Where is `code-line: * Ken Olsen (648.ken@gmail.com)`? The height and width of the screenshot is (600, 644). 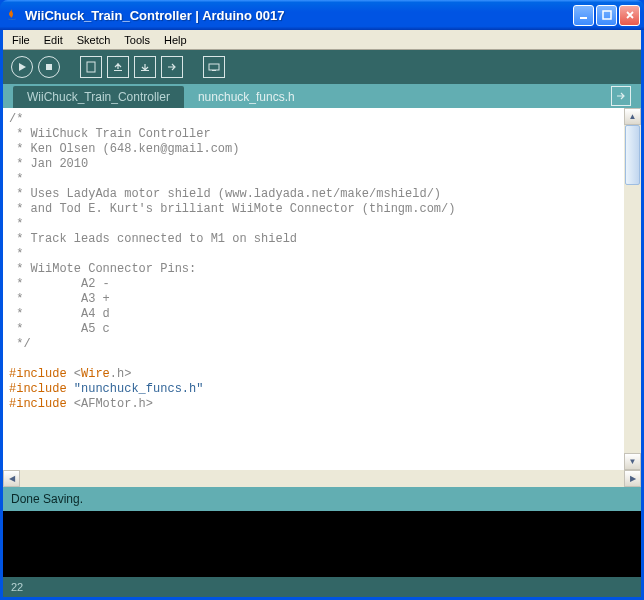 code-line: * Ken Olsen (648.ken@gmail.com) is located at coordinates (124, 149).